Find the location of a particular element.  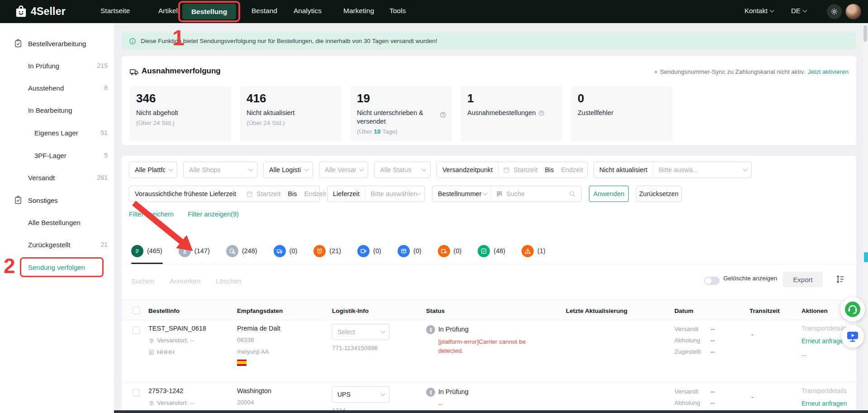

bulk-annotate-action: Anmerken is located at coordinates (185, 281).